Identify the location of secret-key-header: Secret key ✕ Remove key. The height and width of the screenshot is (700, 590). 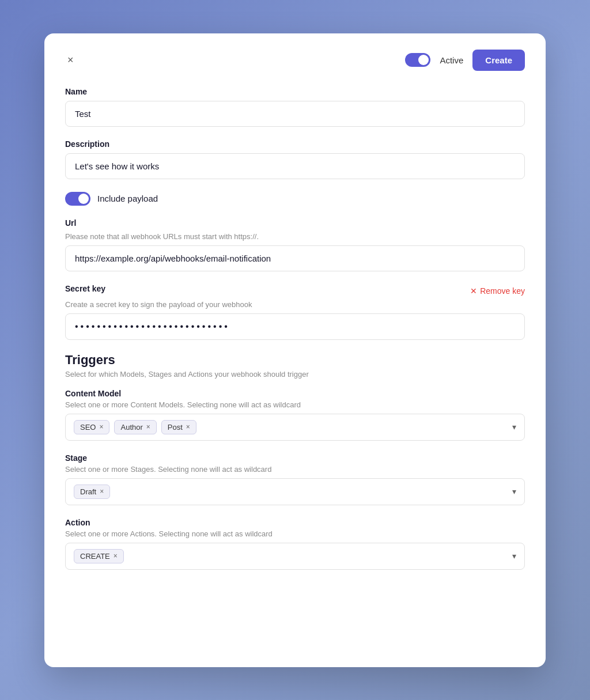
(295, 291).